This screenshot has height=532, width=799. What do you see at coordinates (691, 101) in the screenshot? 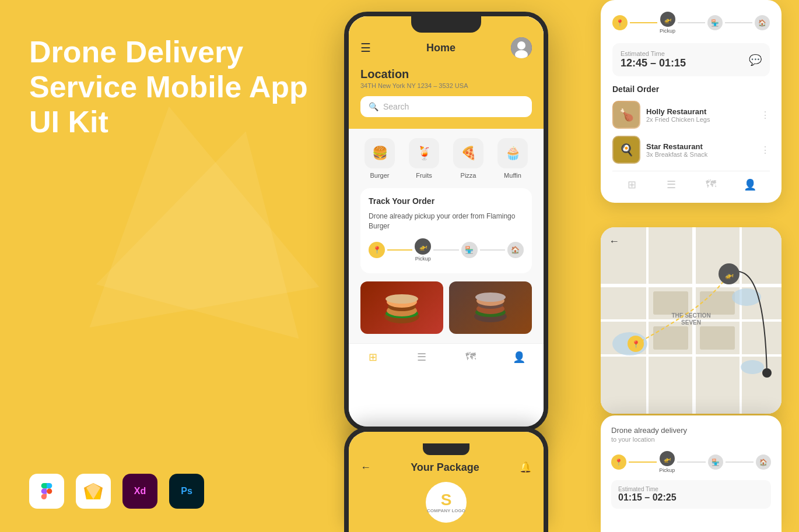
I see `right-top-panel: 📍 🚁 Pickup 🏪 🏠 Estimated Time 12:45 – 01…` at bounding box center [691, 101].